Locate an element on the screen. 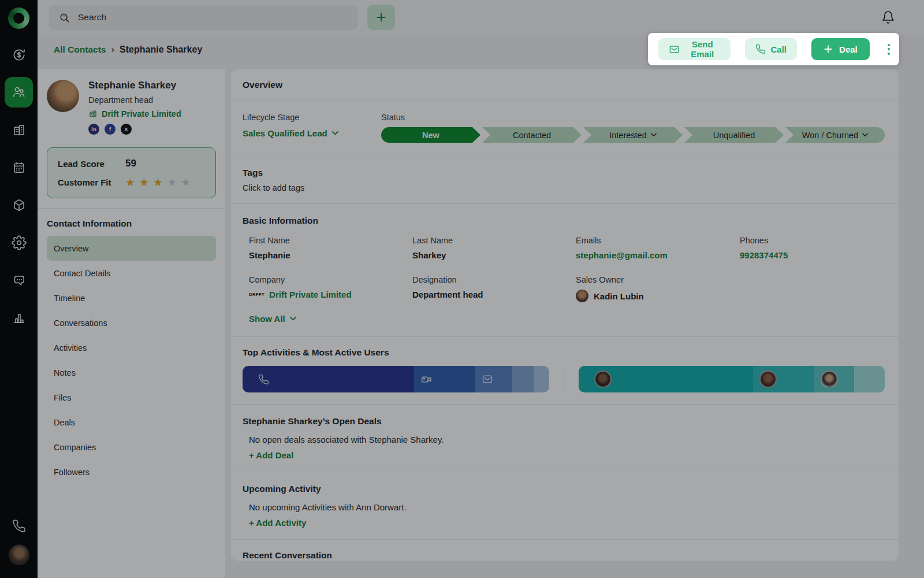 This screenshot has width=924, height=578. phone-icon is located at coordinates (761, 49).